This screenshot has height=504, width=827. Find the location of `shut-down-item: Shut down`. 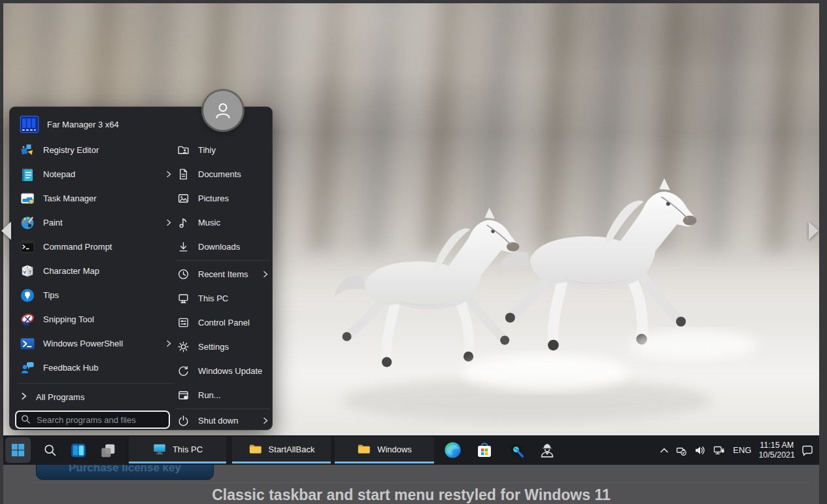

shut-down-item: Shut down is located at coordinates (223, 420).